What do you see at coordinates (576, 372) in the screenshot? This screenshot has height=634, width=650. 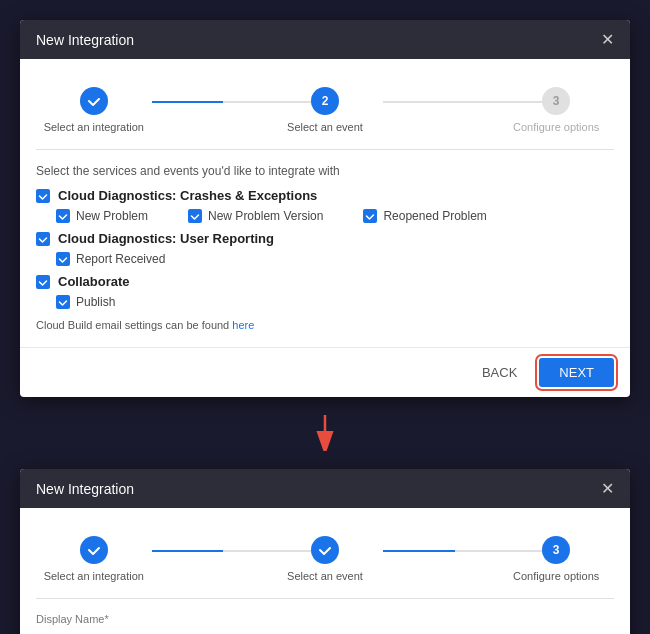 I see `modal-1-next-button: NEXT` at bounding box center [576, 372].